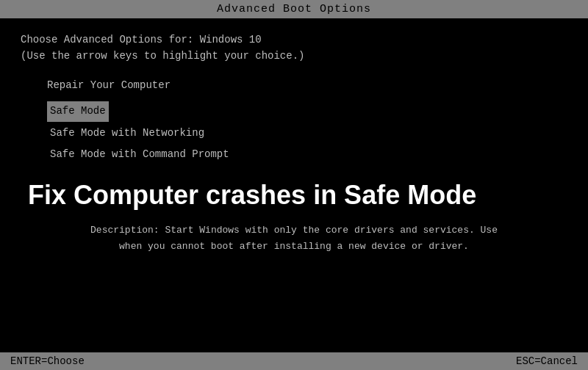 The width and height of the screenshot is (588, 370). What do you see at coordinates (547, 361) in the screenshot?
I see `footer-esc: ESC=Cancel` at bounding box center [547, 361].